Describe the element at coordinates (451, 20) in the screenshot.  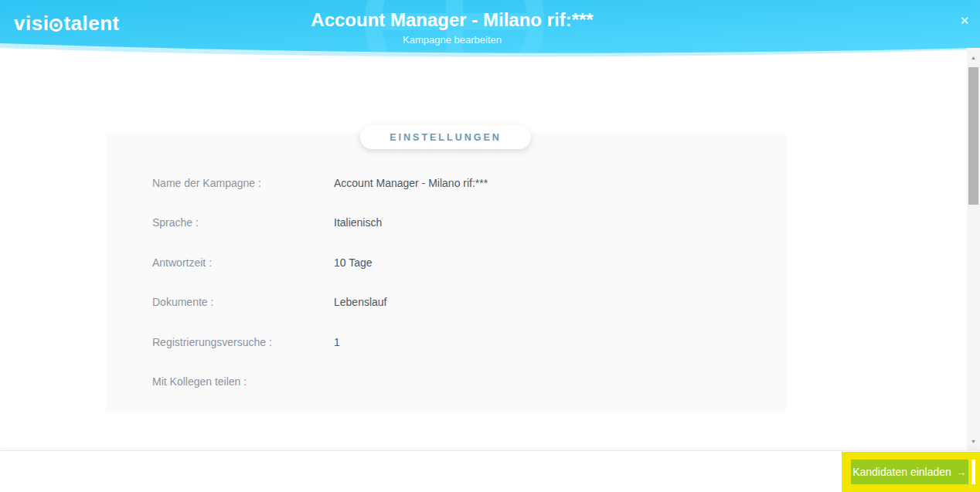
I see `page-title: Account Manager - Milano rif:***` at that location.